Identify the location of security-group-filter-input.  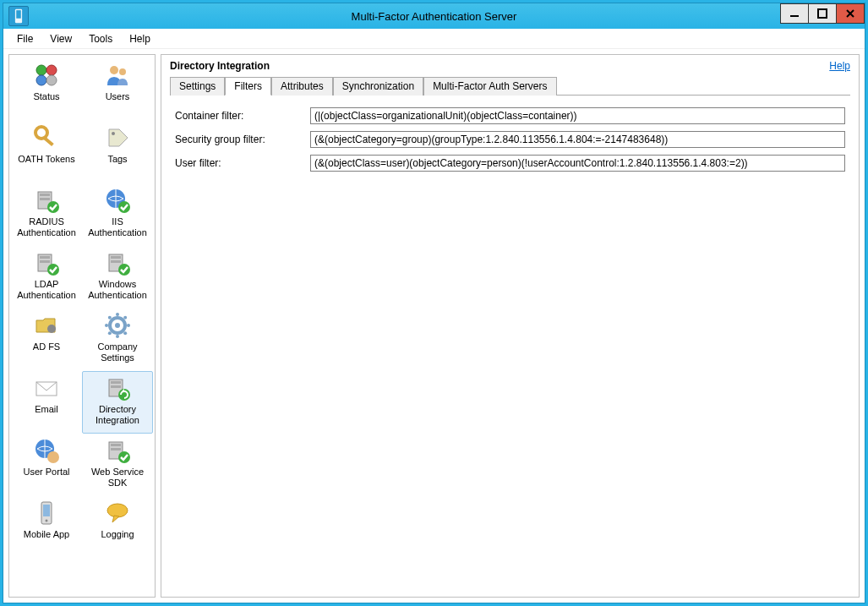
(578, 139).